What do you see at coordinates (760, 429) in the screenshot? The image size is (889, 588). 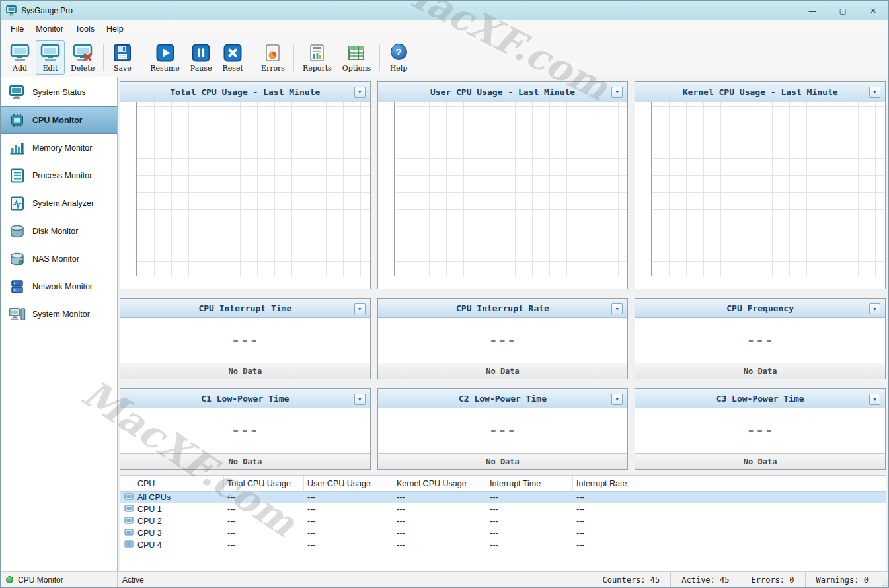 I see `gauge-c3-low-power-time: C3 Low-Power Time ▼ --- No Data` at bounding box center [760, 429].